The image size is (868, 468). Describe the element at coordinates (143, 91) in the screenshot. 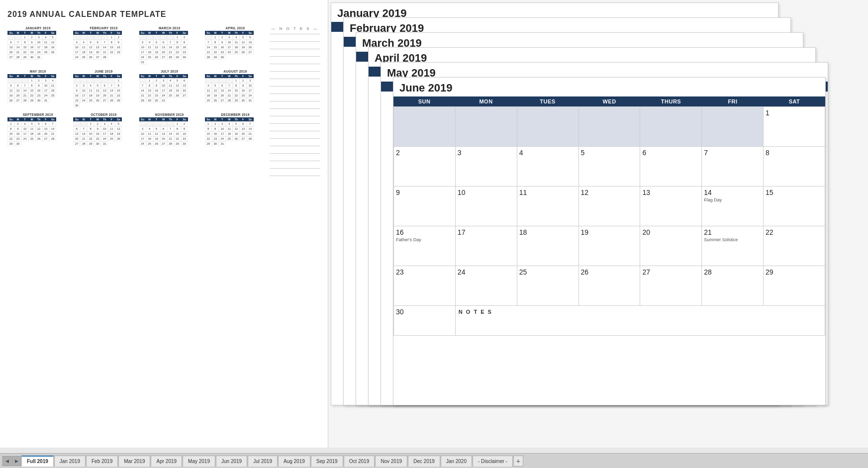

I see `mini-cal-day: 14` at that location.